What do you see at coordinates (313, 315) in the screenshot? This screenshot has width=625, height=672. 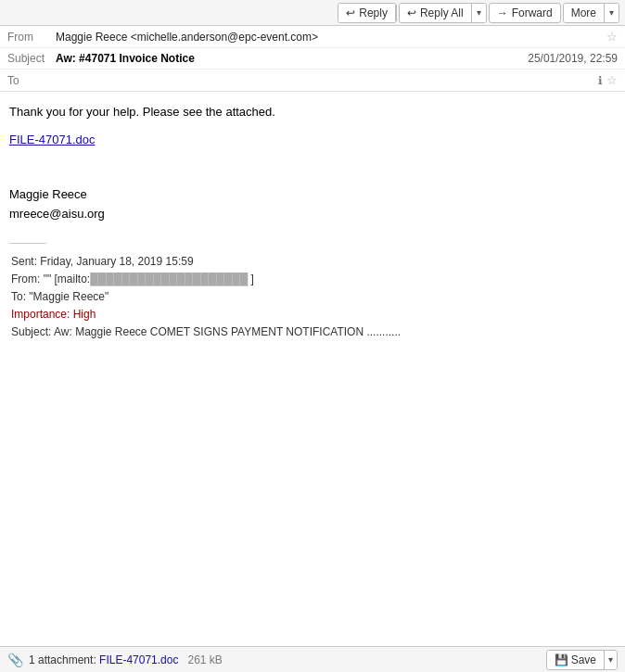 I see `quoted-importance: Importance: High` at bounding box center [313, 315].